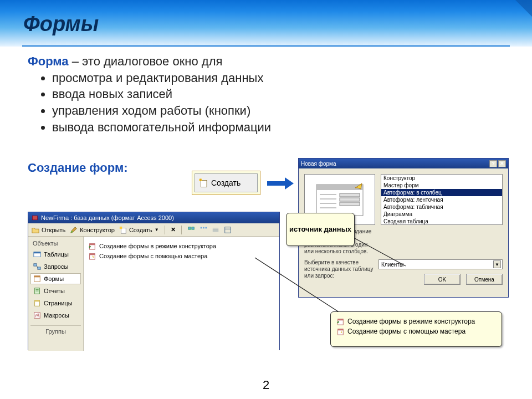  Describe the element at coordinates (55, 291) in the screenshot. I see `sidebar-reports: Отчеты` at that location.